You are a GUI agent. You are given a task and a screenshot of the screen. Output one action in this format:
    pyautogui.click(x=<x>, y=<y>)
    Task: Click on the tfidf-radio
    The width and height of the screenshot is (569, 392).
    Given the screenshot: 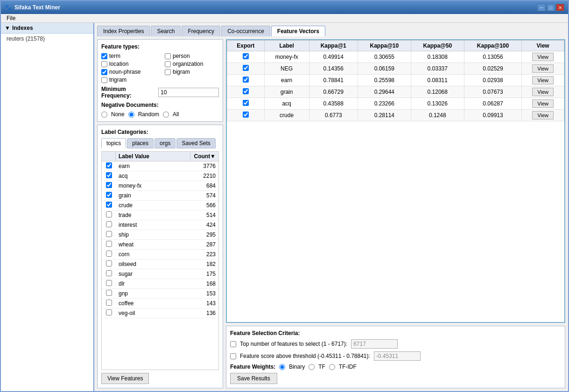 What is the action you would take?
    pyautogui.click(x=332, y=367)
    